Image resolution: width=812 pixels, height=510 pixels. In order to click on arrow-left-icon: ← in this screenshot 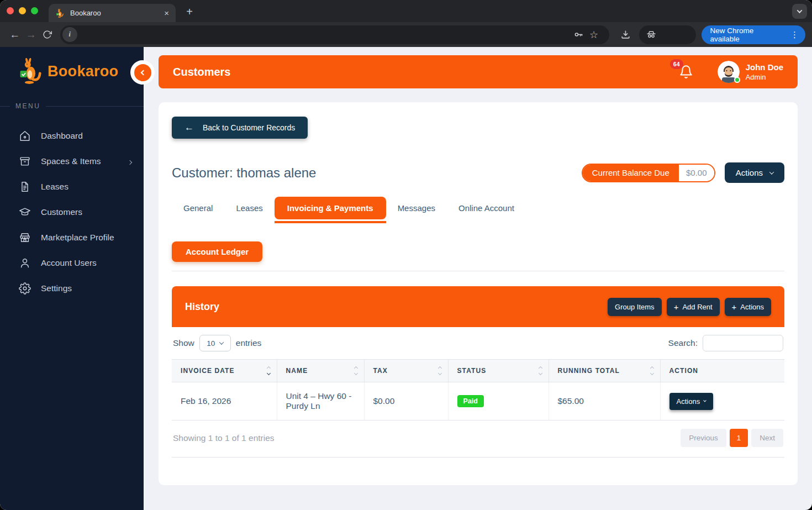, I will do `click(189, 128)`.